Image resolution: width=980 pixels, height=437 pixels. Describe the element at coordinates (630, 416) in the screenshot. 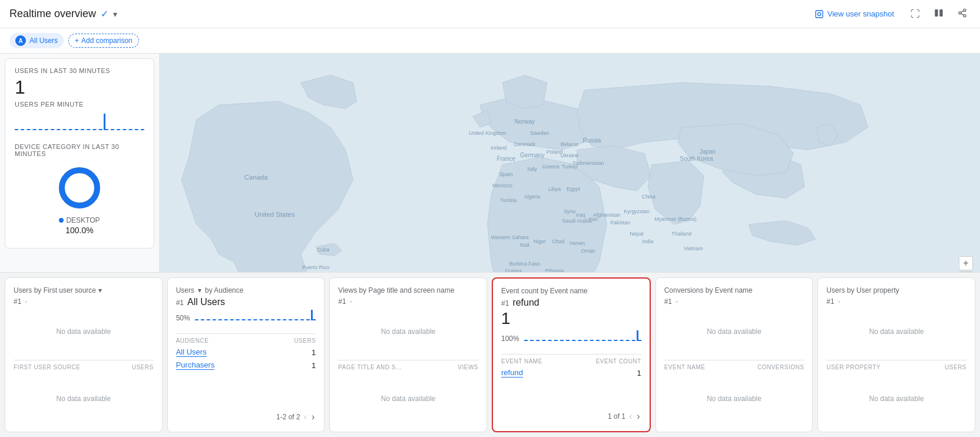

I see `card-4-prev-button: ‹` at that location.